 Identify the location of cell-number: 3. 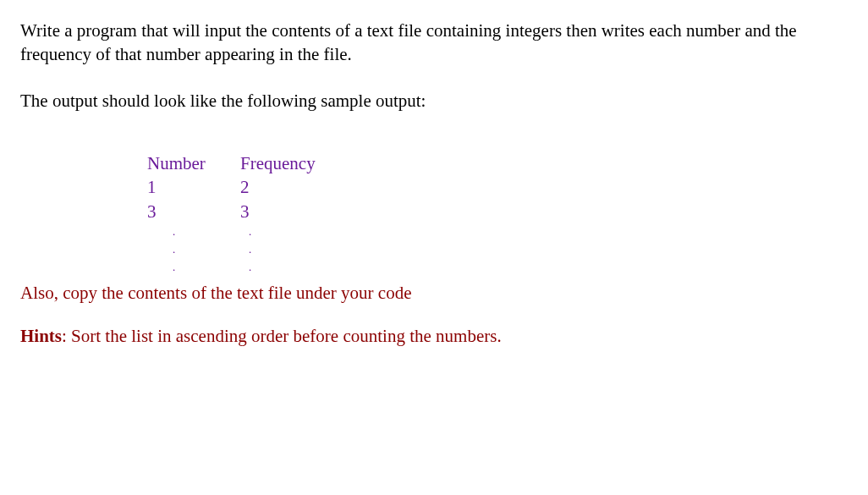
(194, 212).